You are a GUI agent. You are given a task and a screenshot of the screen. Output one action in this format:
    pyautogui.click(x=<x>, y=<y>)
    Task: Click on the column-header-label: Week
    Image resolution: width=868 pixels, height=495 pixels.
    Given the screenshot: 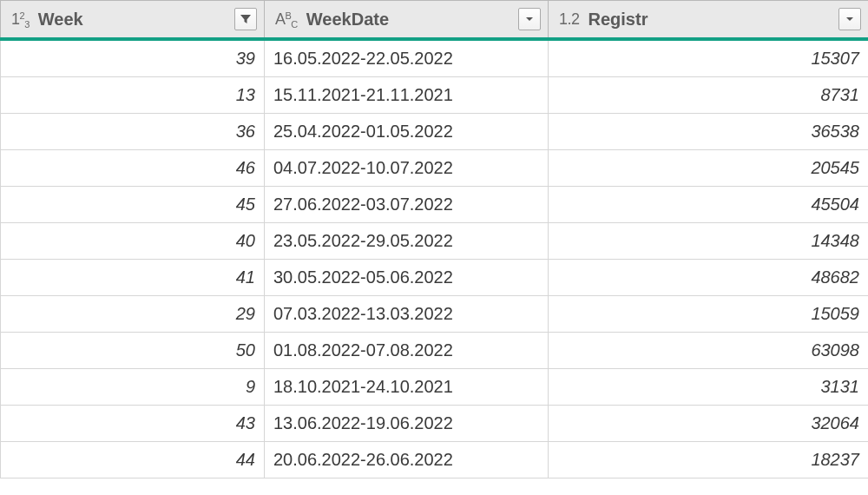 What is the action you would take?
    pyautogui.click(x=134, y=19)
    